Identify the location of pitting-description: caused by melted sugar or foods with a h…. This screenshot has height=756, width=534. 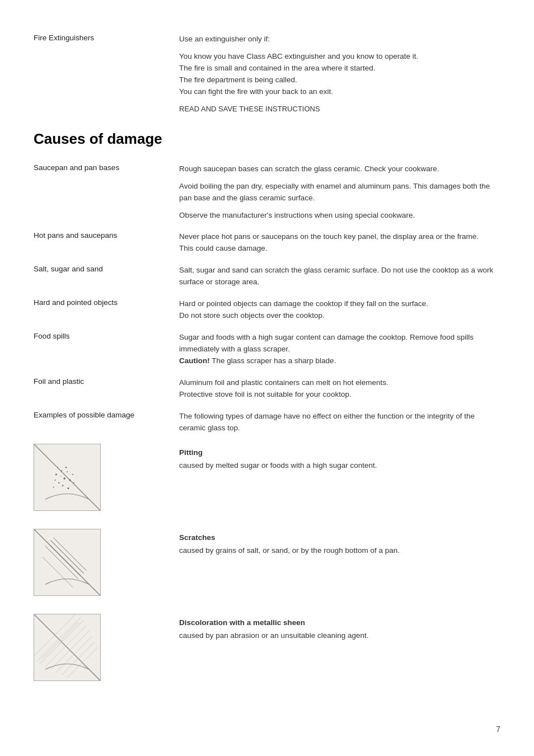
(340, 466).